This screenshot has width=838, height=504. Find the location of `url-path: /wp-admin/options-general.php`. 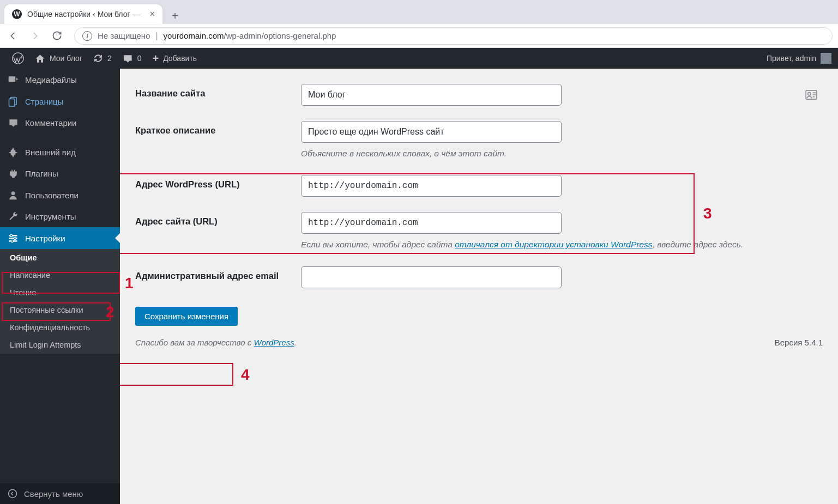

url-path: /wp-admin/options-general.php is located at coordinates (280, 36).